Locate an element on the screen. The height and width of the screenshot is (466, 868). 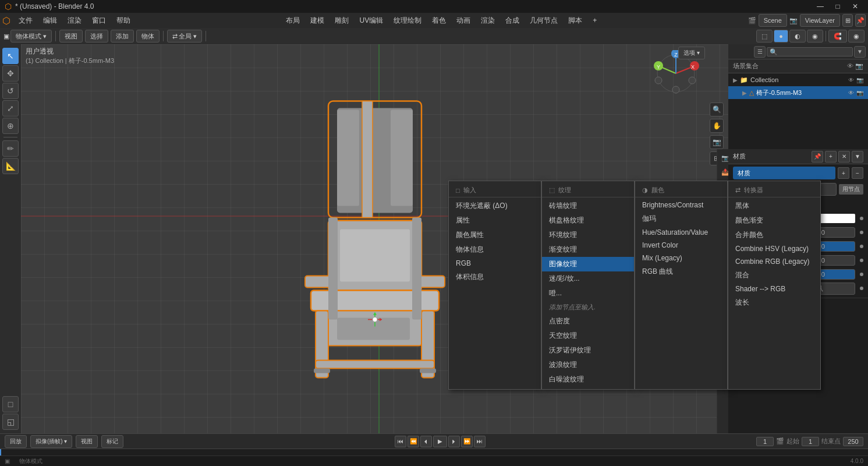
viewport-shading-material: ◐ is located at coordinates (798, 36).